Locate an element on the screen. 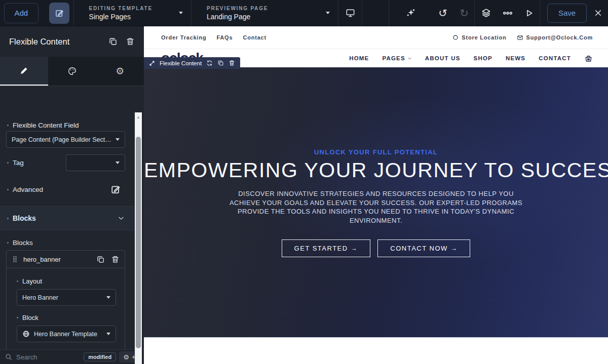 Image resolution: width=608 pixels, height=364 pixels. block-card: hero_banner Layout is located at coordinates (66, 300).